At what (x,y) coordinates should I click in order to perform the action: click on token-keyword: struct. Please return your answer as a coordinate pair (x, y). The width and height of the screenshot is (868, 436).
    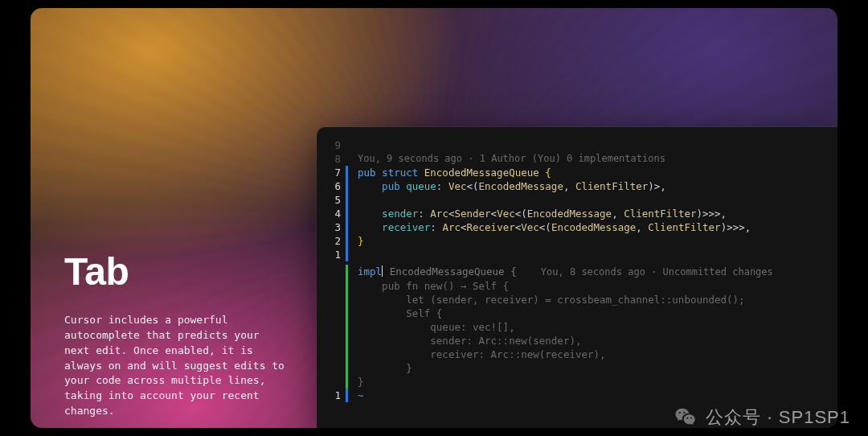
    Looking at the image, I should click on (400, 172).